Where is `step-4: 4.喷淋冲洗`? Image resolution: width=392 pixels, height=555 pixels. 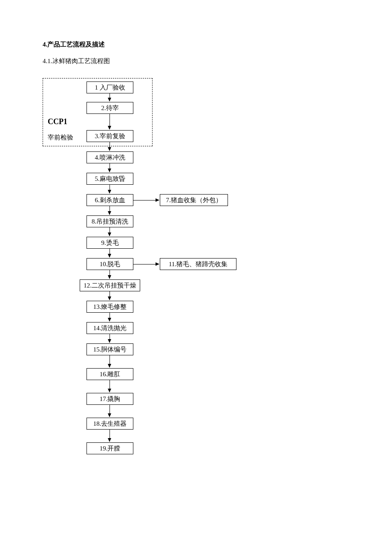 step-4: 4.喷淋冲洗 is located at coordinates (110, 157).